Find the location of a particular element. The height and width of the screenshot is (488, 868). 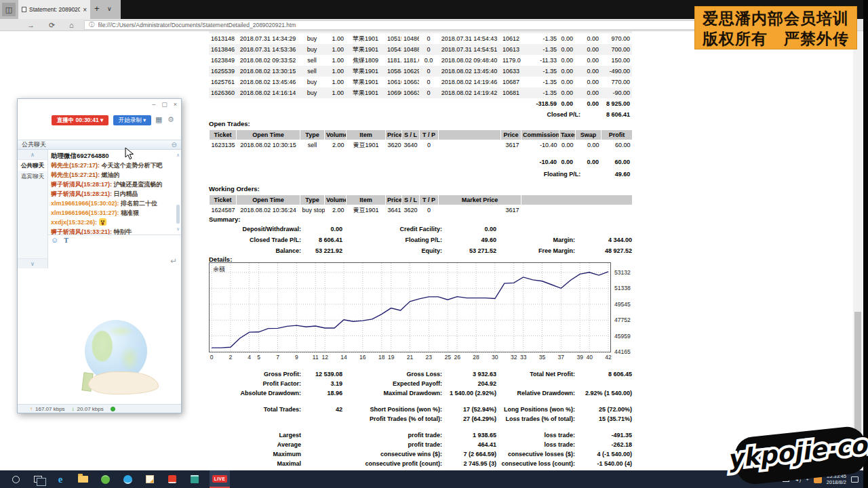

closed-pl-row: Closed P/L:8 606.41 is located at coordinates (420, 115).